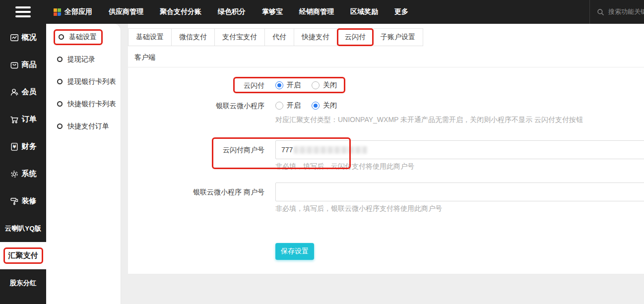  I want to click on sidebar-item-members: 会员, so click(23, 92).